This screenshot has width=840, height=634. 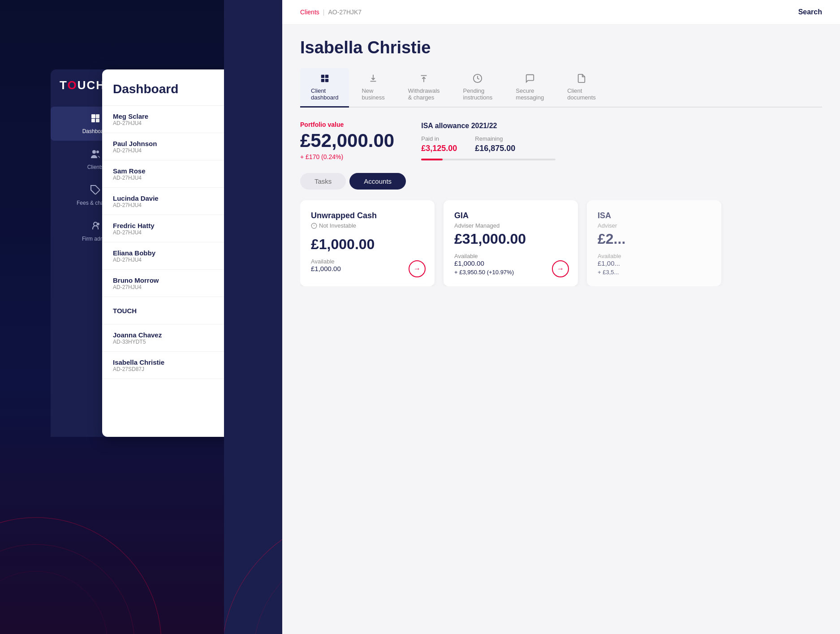 What do you see at coordinates (417, 269) in the screenshot?
I see `card-arrow-unwrapped: →` at bounding box center [417, 269].